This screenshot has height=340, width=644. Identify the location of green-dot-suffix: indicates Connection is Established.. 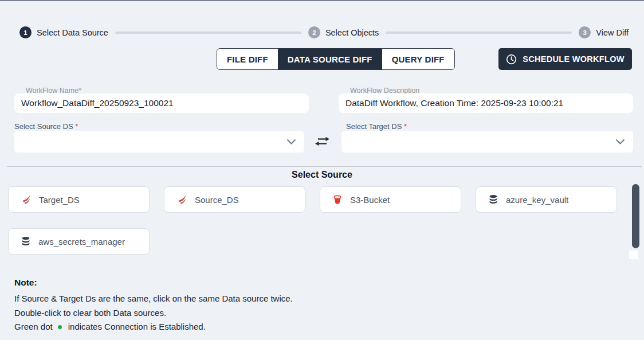
(137, 327).